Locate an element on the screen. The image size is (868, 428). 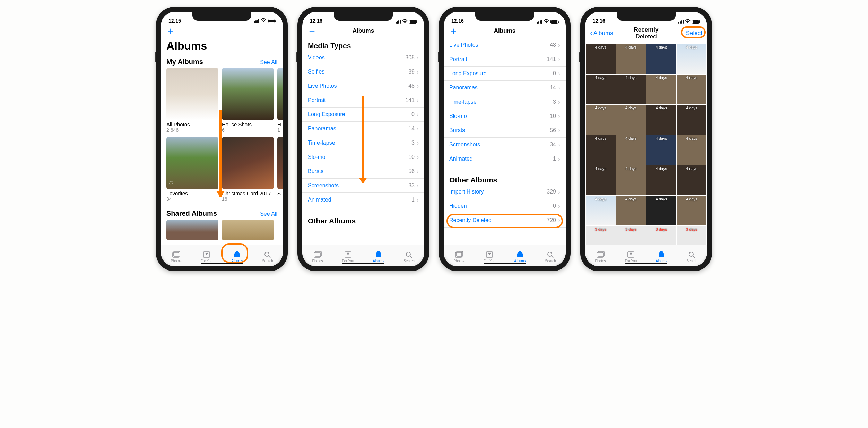
list-row: Import History329› is located at coordinates (505, 192).